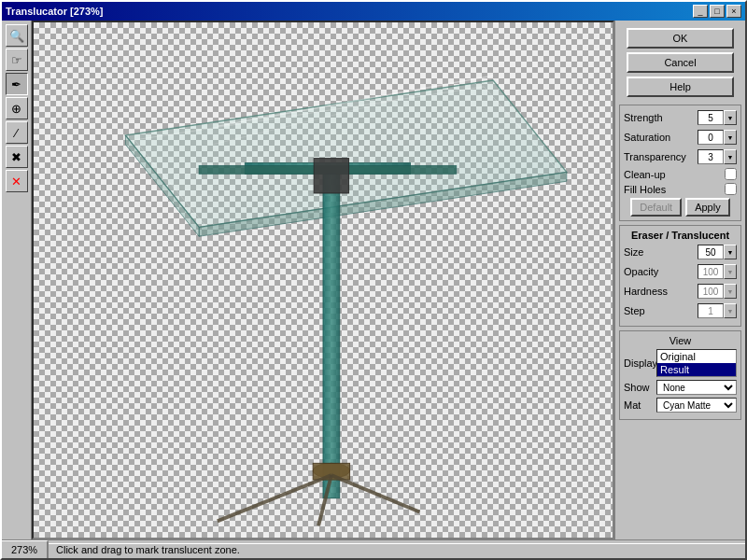  What do you see at coordinates (374, 549) in the screenshot?
I see `status-bar: 273% Click and drag to mark translucent …` at bounding box center [374, 549].